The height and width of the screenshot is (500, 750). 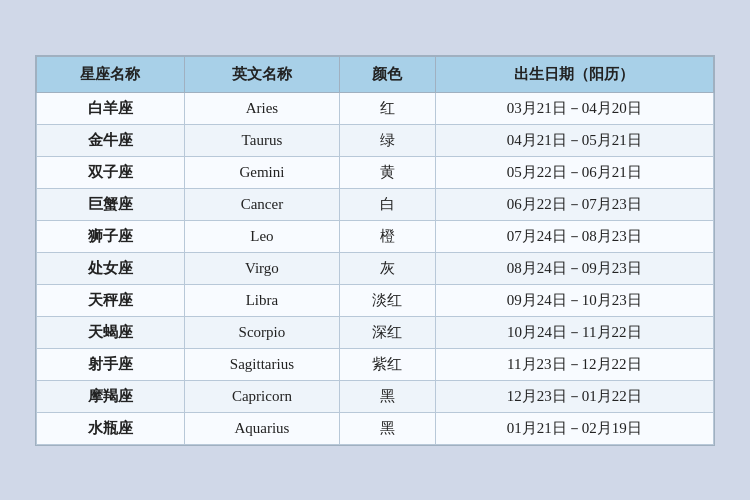 I want to click on dates-cell: 09月24日－10月23日, so click(x=574, y=300).